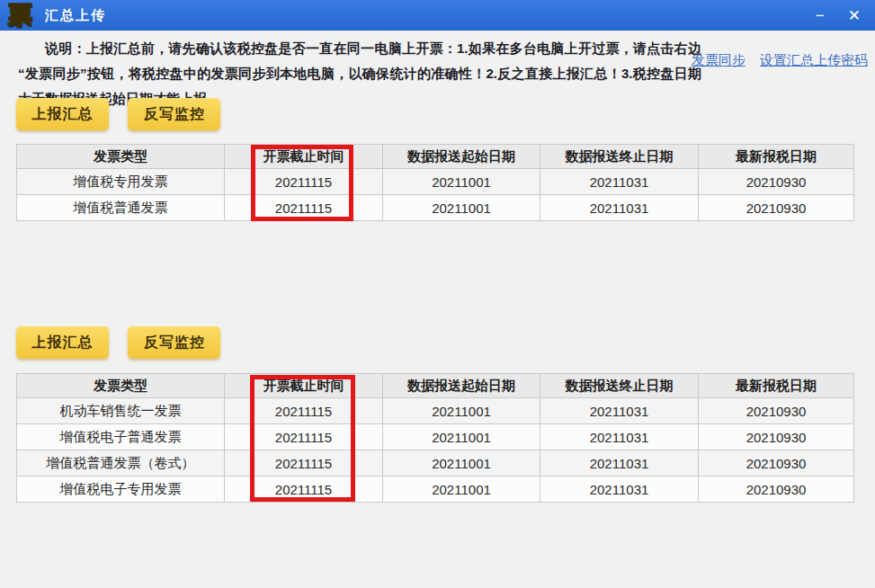 This screenshot has width=875, height=588. What do you see at coordinates (121, 464) in the screenshot?
I see `cell-invoice-type: 增值税普通发票（卷式）` at bounding box center [121, 464].